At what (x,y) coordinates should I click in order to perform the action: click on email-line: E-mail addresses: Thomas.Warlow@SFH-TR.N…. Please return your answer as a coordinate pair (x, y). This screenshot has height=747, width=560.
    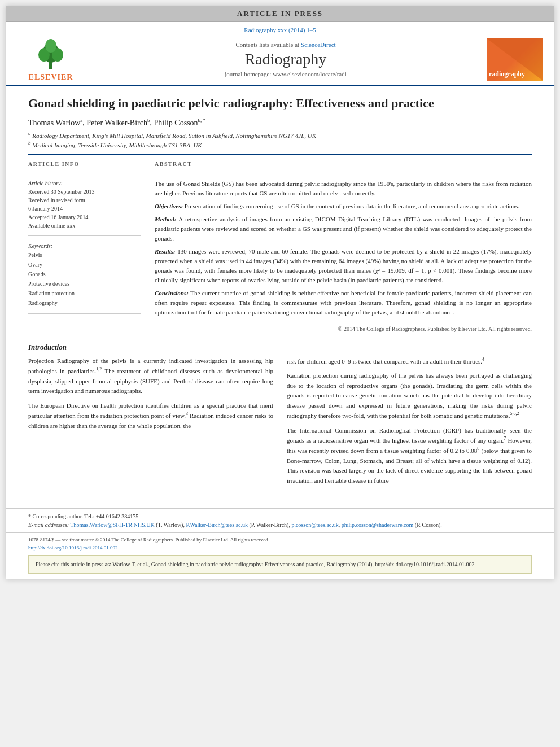
    Looking at the image, I should click on (280, 525).